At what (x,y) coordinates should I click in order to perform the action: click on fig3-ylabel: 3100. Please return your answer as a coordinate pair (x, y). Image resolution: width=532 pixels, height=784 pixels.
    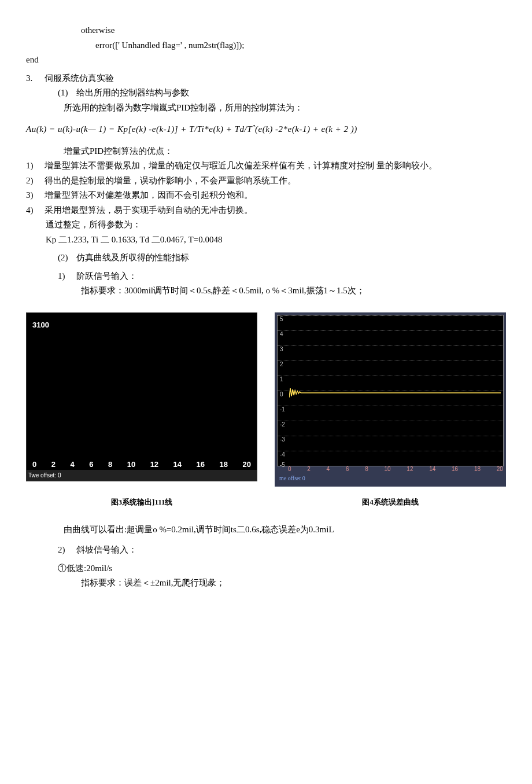
    Looking at the image, I should click on (40, 325).